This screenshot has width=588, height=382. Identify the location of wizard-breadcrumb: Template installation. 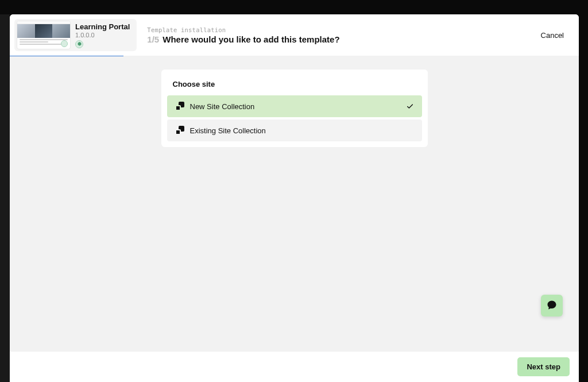
(243, 30).